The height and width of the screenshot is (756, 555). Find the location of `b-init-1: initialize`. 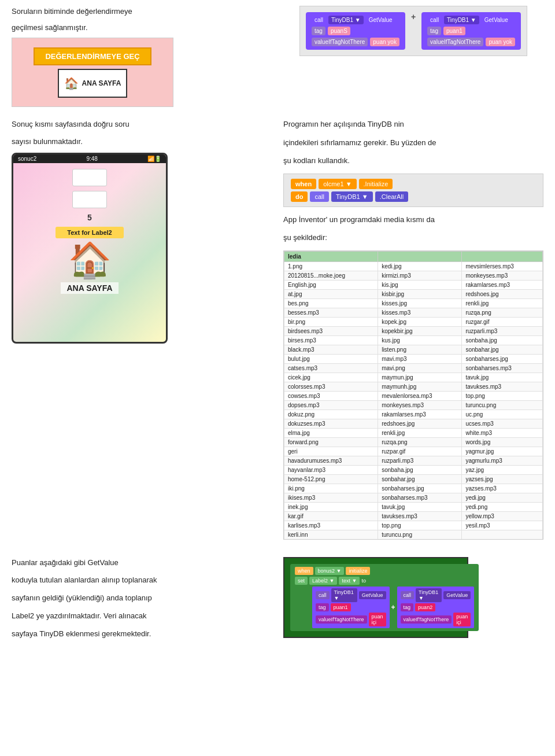

b-init-1: initialize is located at coordinates (358, 571).